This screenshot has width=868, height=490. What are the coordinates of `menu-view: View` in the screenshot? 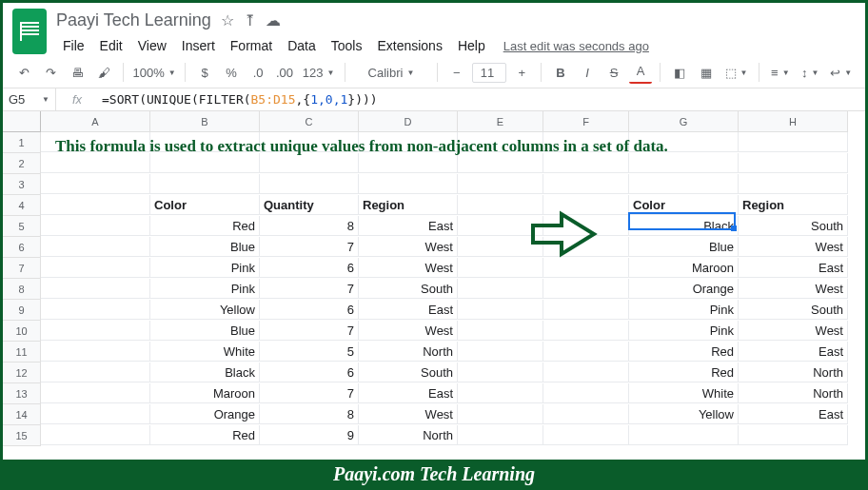 It's located at (152, 46).